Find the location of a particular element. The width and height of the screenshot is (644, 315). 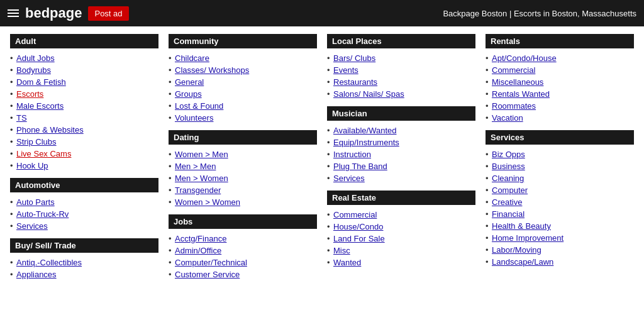

link-3-0-3: Rentals Wanted is located at coordinates (521, 94).